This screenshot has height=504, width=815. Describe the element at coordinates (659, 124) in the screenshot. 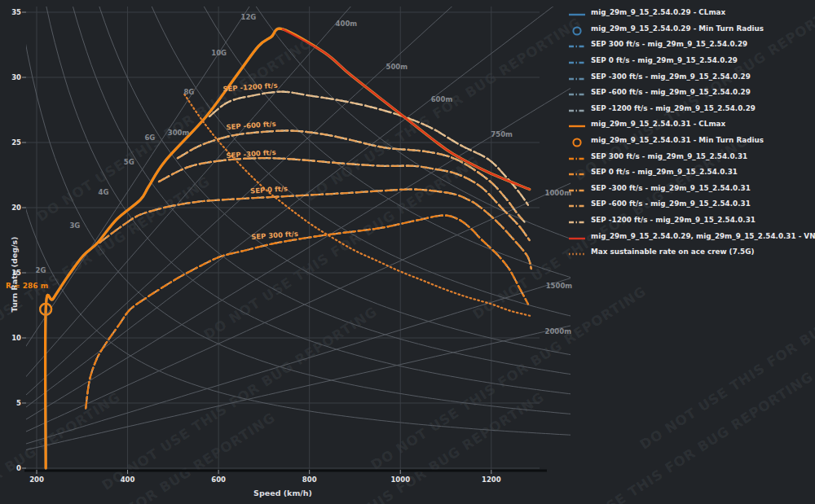

I see `legend-item-label: mig_29m_9_15_2.54.0.31 - CLmax` at that location.